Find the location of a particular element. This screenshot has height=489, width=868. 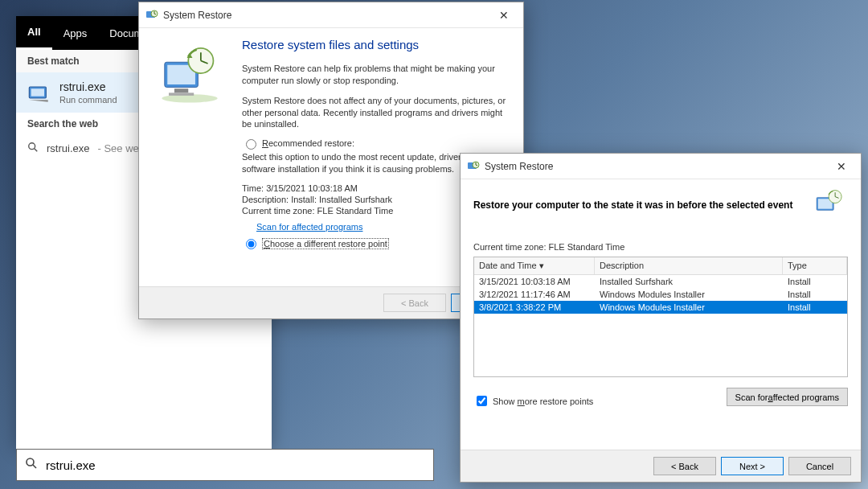

web-result-term: rstrui.exe is located at coordinates (68, 148).